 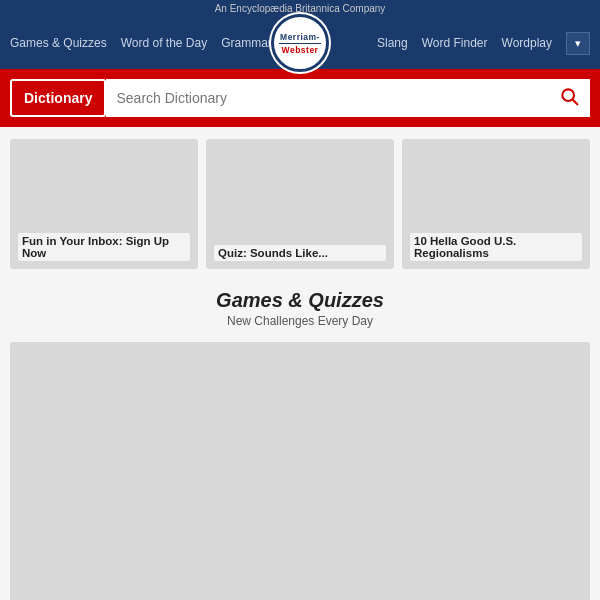 What do you see at coordinates (300, 44) in the screenshot?
I see `logo-divider` at bounding box center [300, 44].